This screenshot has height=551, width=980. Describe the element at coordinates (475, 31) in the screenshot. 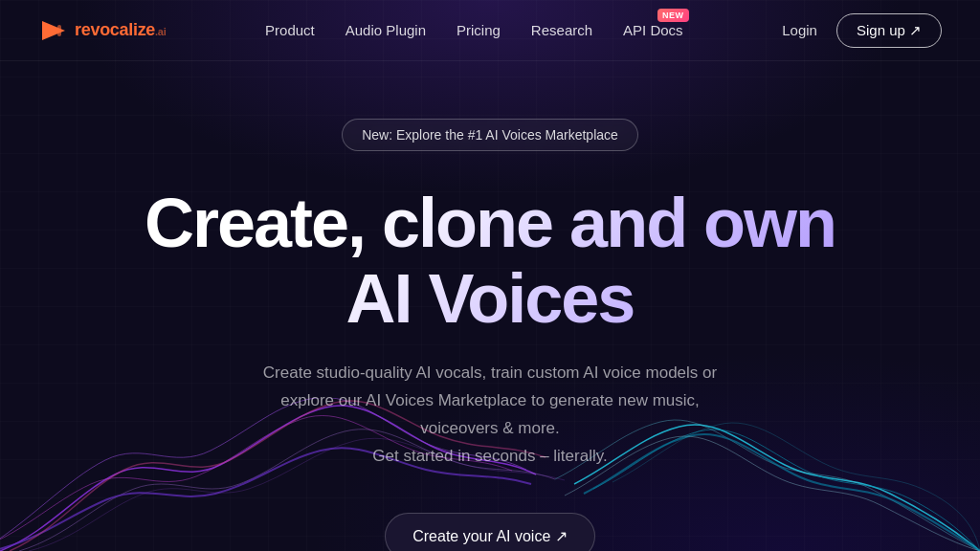

I see `nav-links: Product Audio Plugin Pricing Research AP…` at that location.